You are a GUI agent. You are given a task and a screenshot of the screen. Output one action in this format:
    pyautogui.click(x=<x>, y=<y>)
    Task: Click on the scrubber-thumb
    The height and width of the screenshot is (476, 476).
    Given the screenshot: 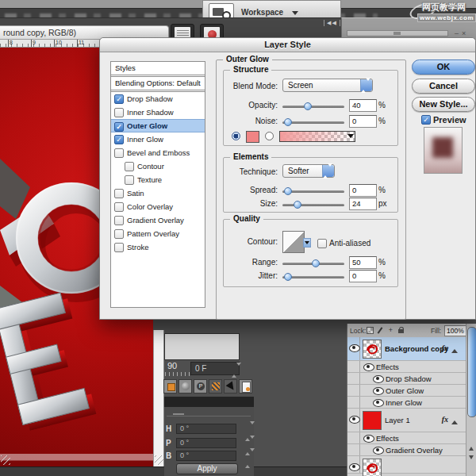 What is the action you would take?
    pyautogui.click(x=397, y=33)
    